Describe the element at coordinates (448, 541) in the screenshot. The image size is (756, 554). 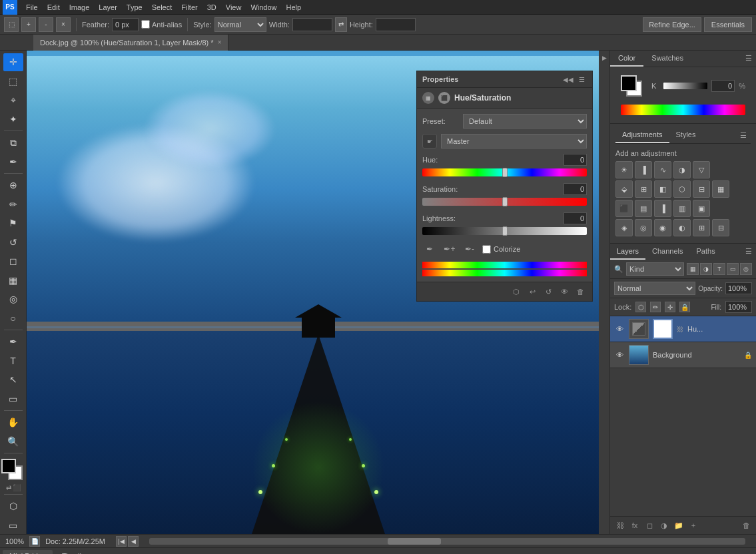
I see `scroll-bar` at that location.